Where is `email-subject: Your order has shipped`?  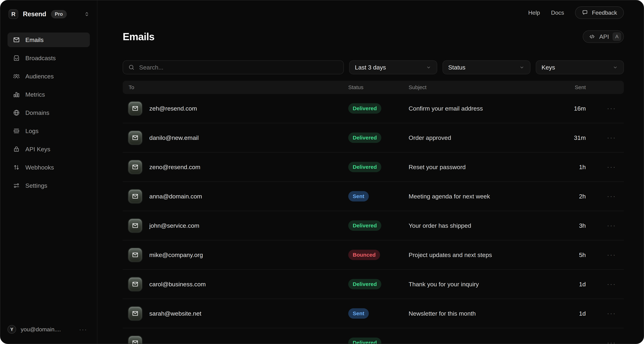
email-subject: Your order has shipped is located at coordinates (483, 226).